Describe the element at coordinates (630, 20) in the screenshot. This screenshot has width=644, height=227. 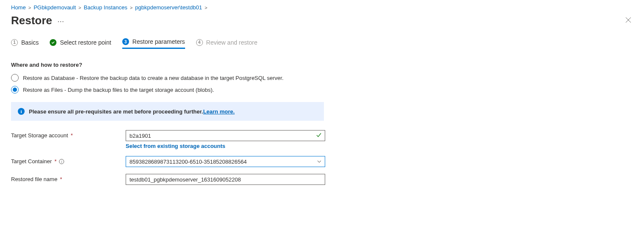
I see `close-icon` at that location.